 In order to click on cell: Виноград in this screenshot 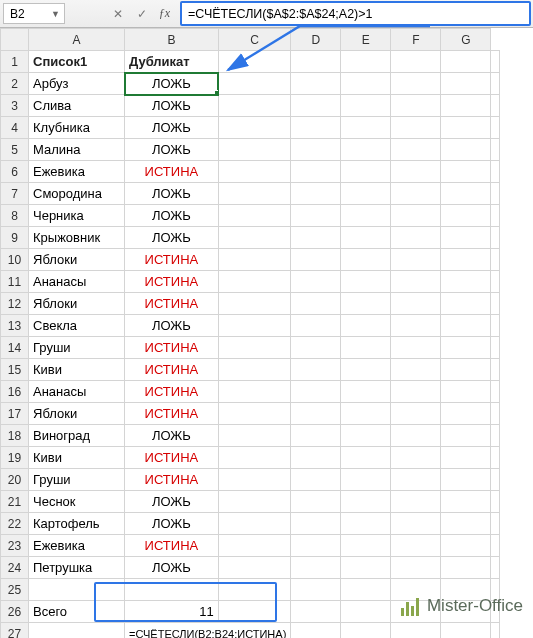, I will do `click(77, 436)`.